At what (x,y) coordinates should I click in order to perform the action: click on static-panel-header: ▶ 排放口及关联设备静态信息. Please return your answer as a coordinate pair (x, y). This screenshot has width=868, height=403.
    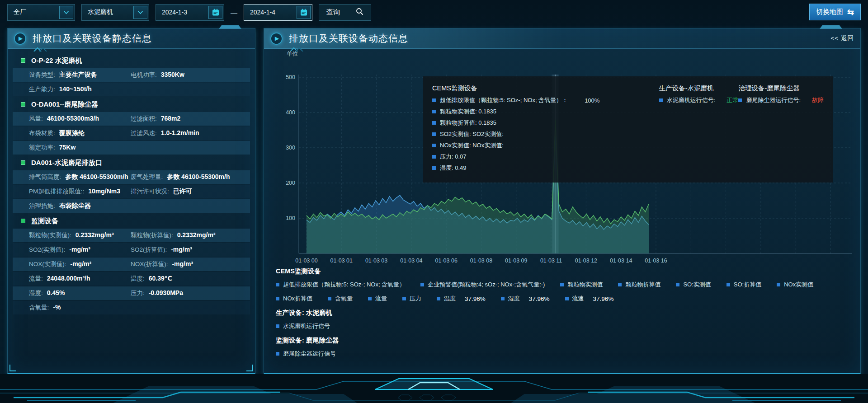
    Looking at the image, I should click on (131, 39).